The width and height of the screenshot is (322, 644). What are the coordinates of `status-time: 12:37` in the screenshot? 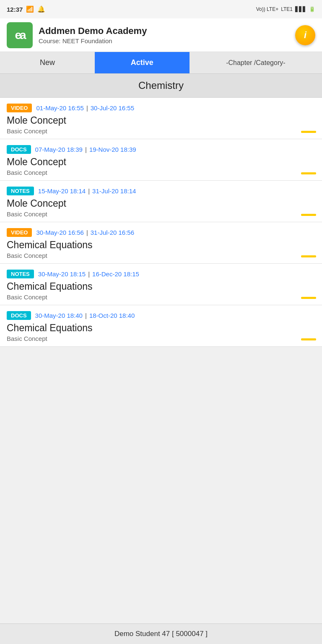 It's located at (15, 9).